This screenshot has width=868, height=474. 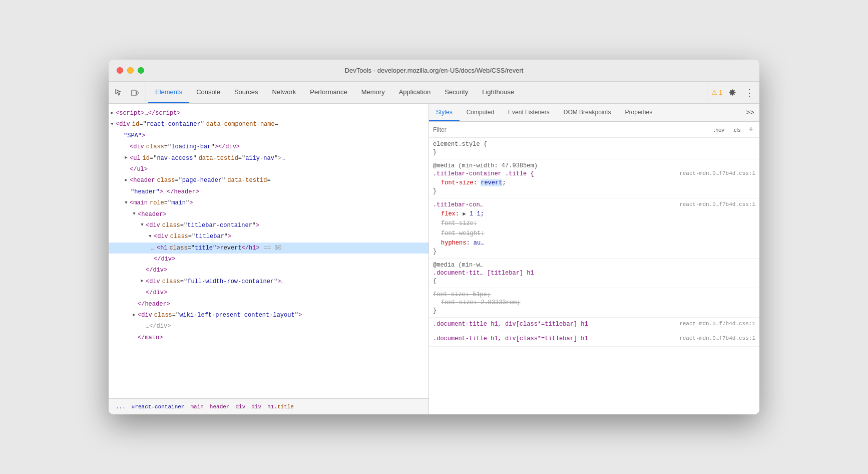 What do you see at coordinates (594, 183) in the screenshot?
I see `style-property: font-size: revert;` at bounding box center [594, 183].